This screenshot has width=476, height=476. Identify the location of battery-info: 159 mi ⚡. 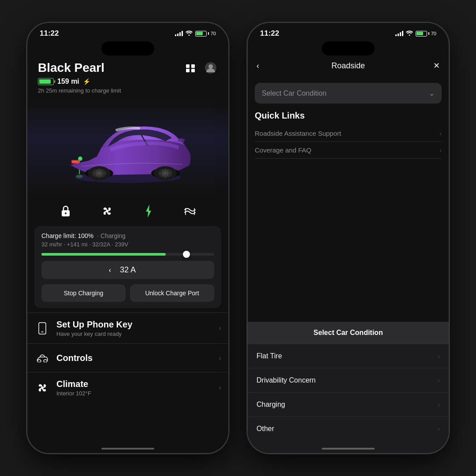
(128, 82).